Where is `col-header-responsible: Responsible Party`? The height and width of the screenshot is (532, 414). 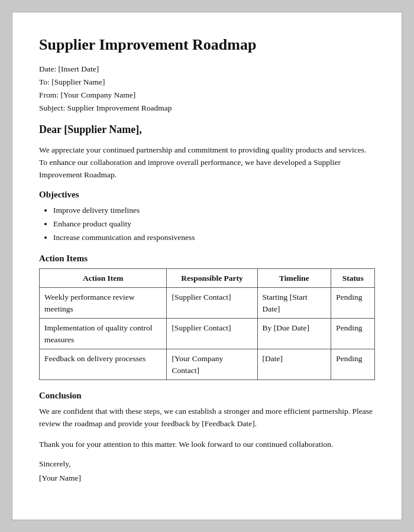 col-header-responsible: Responsible Party is located at coordinates (212, 278).